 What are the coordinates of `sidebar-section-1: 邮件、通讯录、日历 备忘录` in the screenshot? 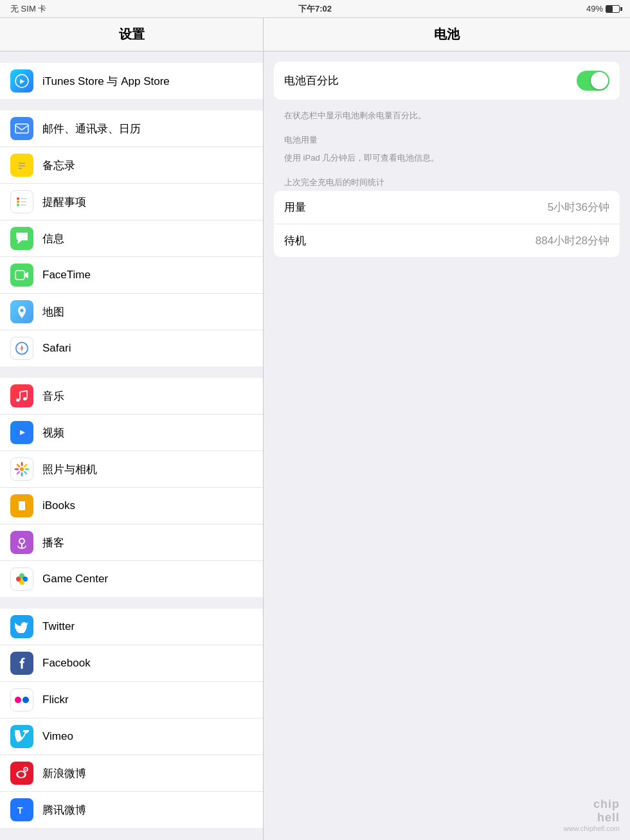 It's located at (131, 238).